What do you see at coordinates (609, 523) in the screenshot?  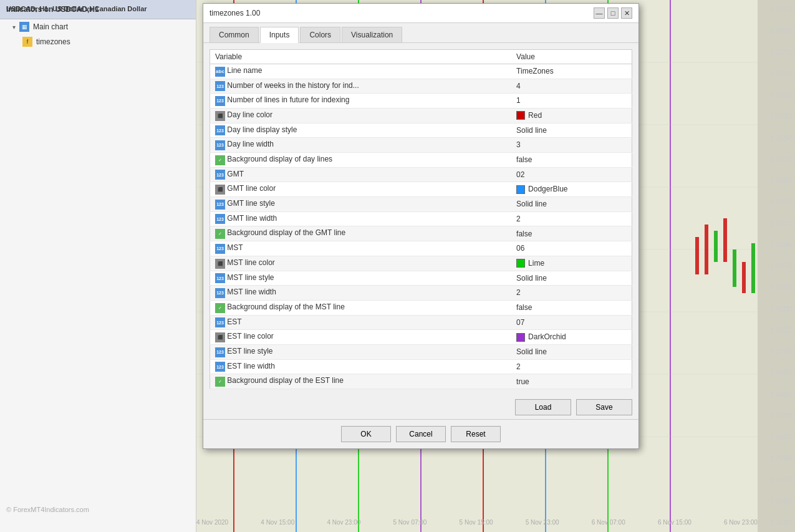 I see `time-label: 6 Nov 07:00` at bounding box center [609, 523].